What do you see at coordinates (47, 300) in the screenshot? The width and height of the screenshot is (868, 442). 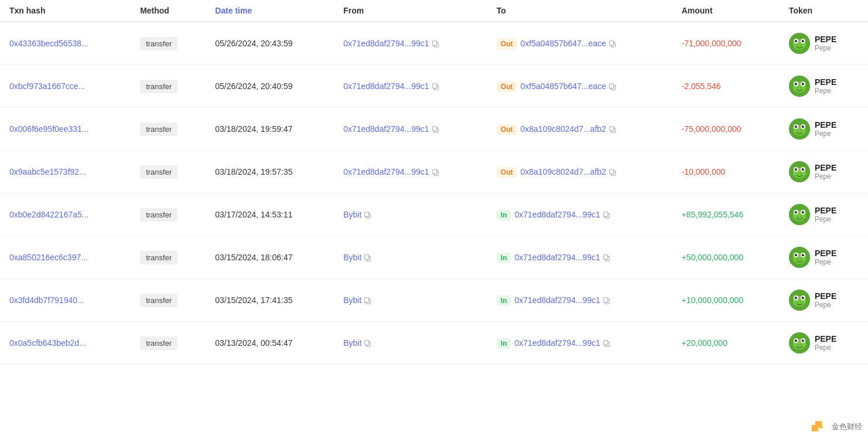 I see `txn-hash-link: 0x3fd4db7f791940...` at bounding box center [47, 300].